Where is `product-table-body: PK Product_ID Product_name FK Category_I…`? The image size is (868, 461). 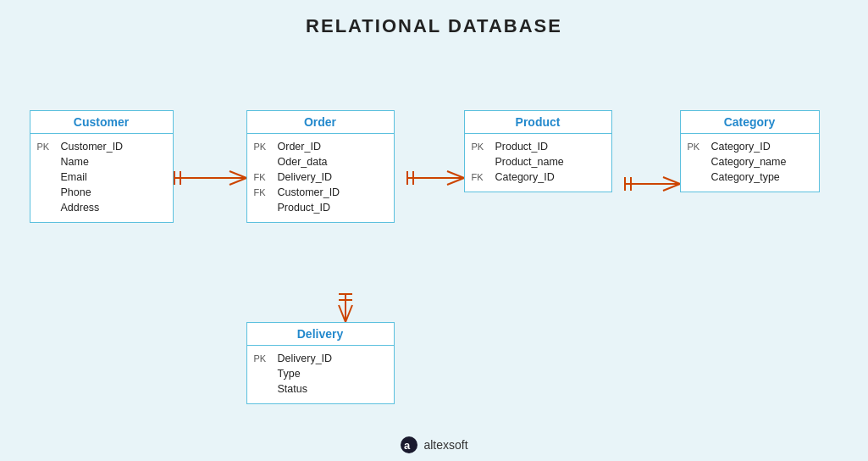
product-table-body: PK Product_ID Product_name FK Category_I… is located at coordinates (539, 163).